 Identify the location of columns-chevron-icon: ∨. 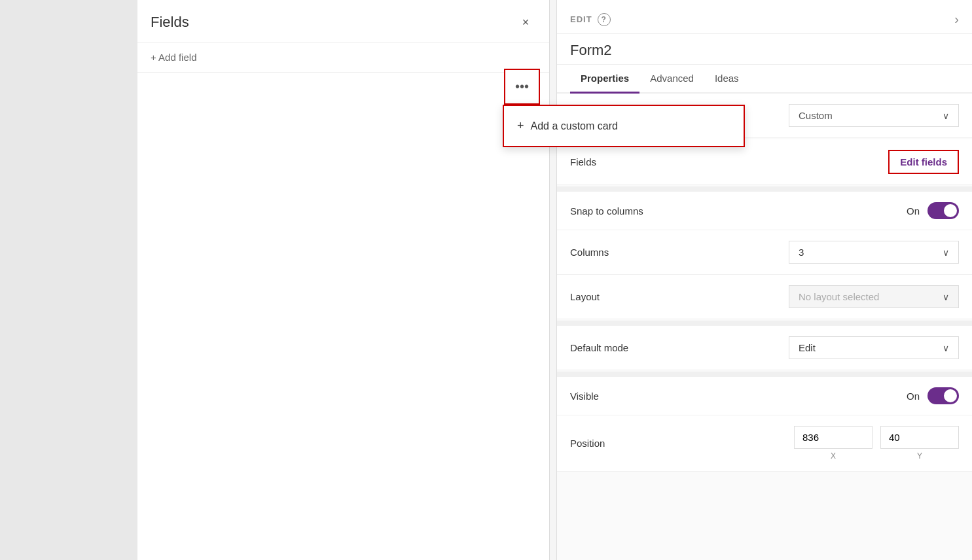
(946, 253).